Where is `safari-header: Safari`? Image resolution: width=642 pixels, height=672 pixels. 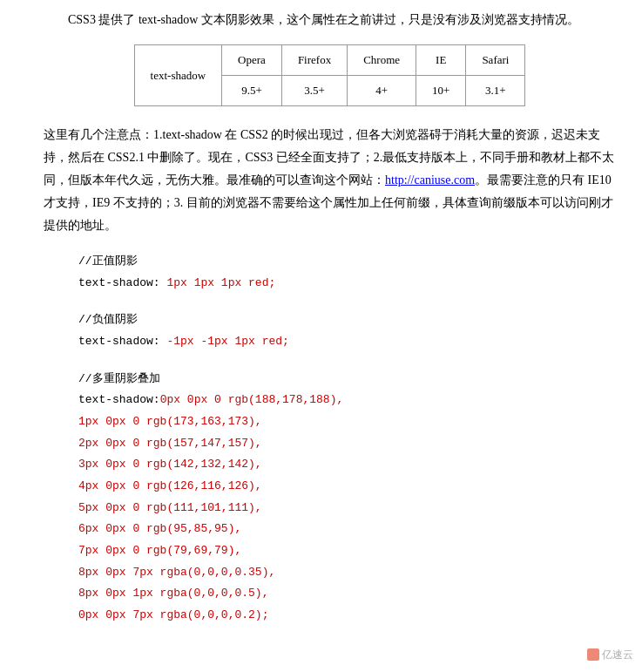 safari-header: Safari is located at coordinates (496, 61).